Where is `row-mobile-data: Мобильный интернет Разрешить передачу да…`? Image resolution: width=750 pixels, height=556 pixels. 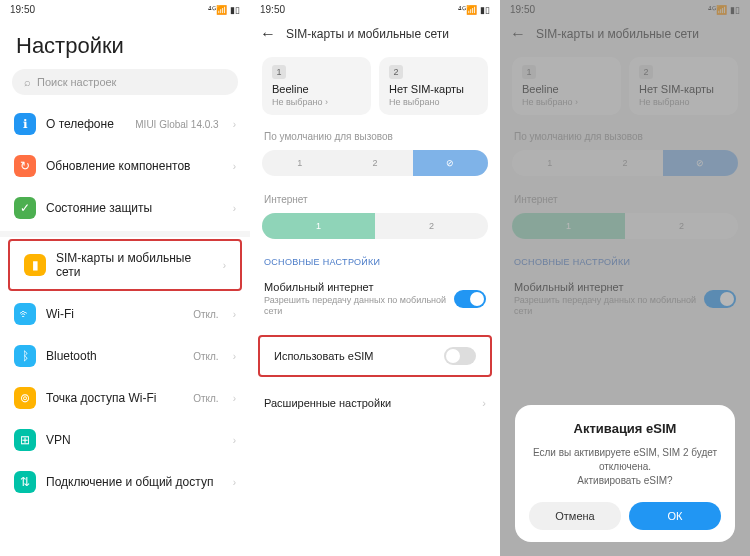
row-mobile-data: Мобильный интернет Разрешить передачу да… is located at coordinates (375, 299).